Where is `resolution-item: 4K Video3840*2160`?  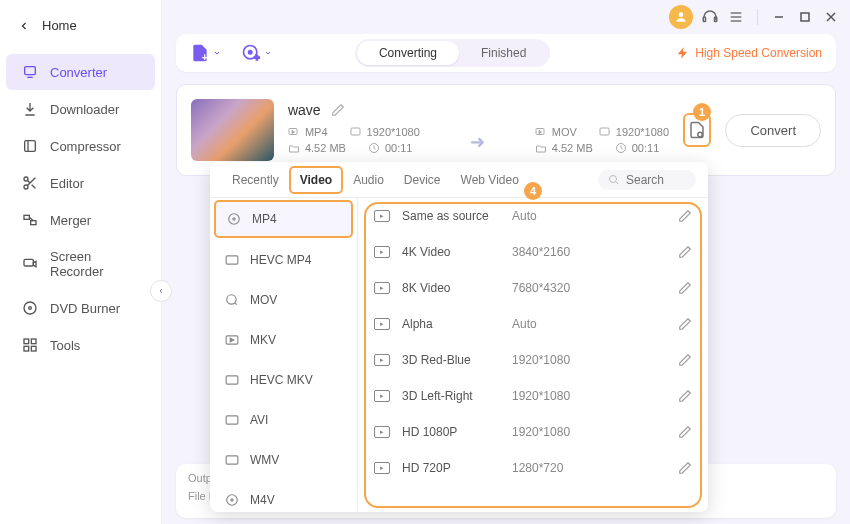 resolution-item: 4K Video3840*2160 is located at coordinates (533, 252).